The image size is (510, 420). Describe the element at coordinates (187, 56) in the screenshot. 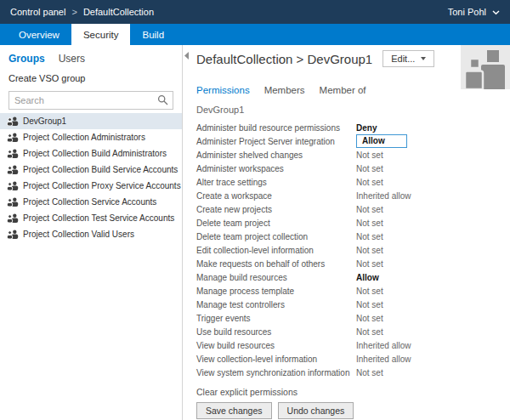

I see `collapse-sidebar-icon` at that location.